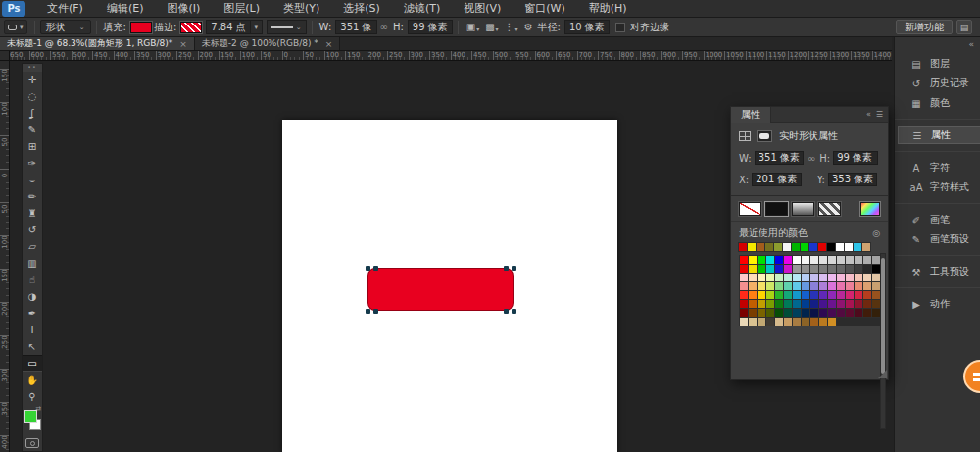 The image size is (980, 452). I want to click on path-arrangement-icon: ⋮▾, so click(512, 27).